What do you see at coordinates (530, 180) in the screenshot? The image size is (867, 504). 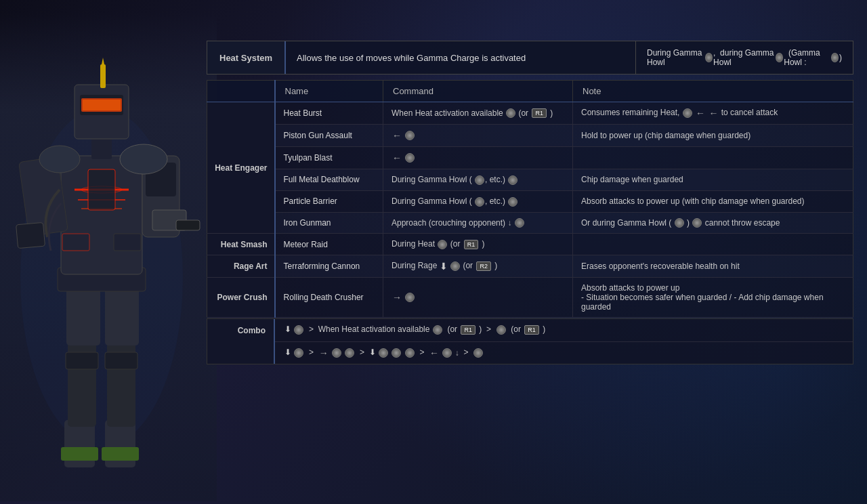 I see `table-row: Full Metal Deathblow During Gamma Howl (…` at bounding box center [530, 180].